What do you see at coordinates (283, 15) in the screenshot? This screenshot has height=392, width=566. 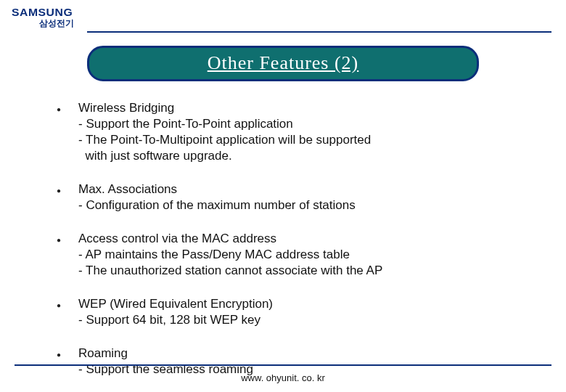 I see `header: SAMSUNG 삼성전기` at bounding box center [283, 15].